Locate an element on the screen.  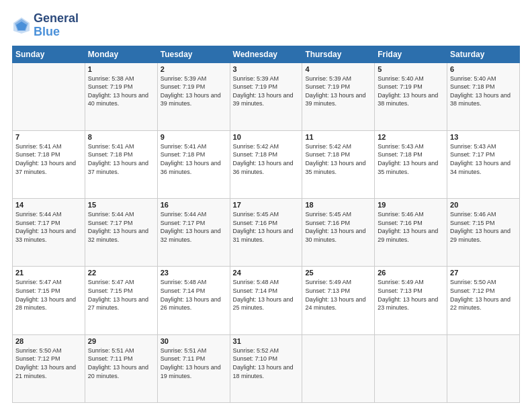
weekday-header: Sunday is located at coordinates (49, 54).